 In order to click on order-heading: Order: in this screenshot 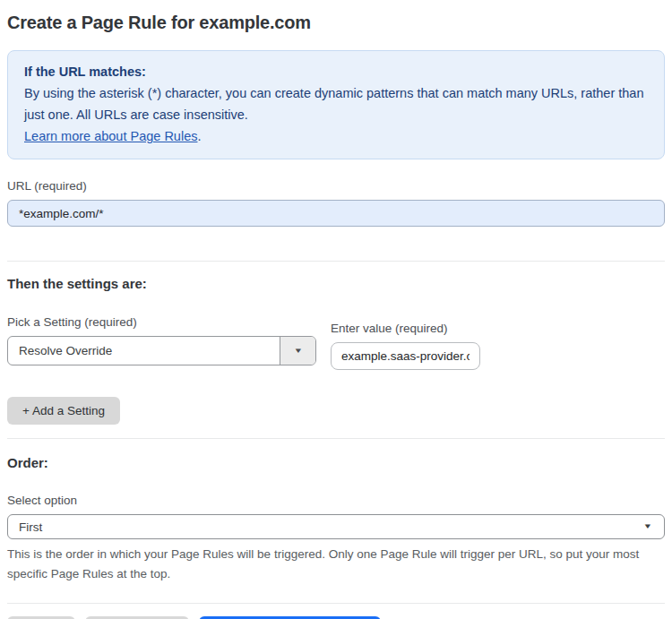, I will do `click(336, 462)`.